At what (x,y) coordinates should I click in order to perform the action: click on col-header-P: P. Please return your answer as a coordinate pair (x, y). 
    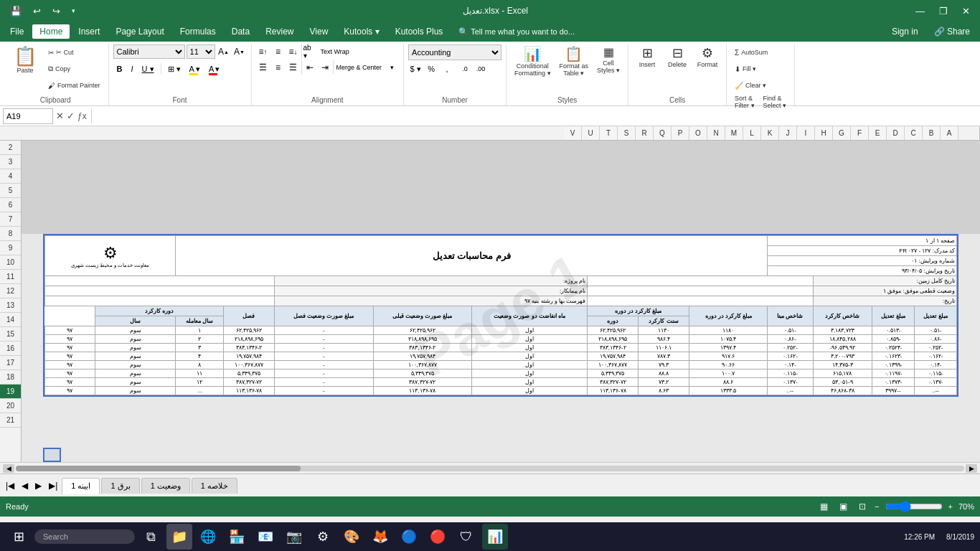
    Looking at the image, I should click on (680, 133).